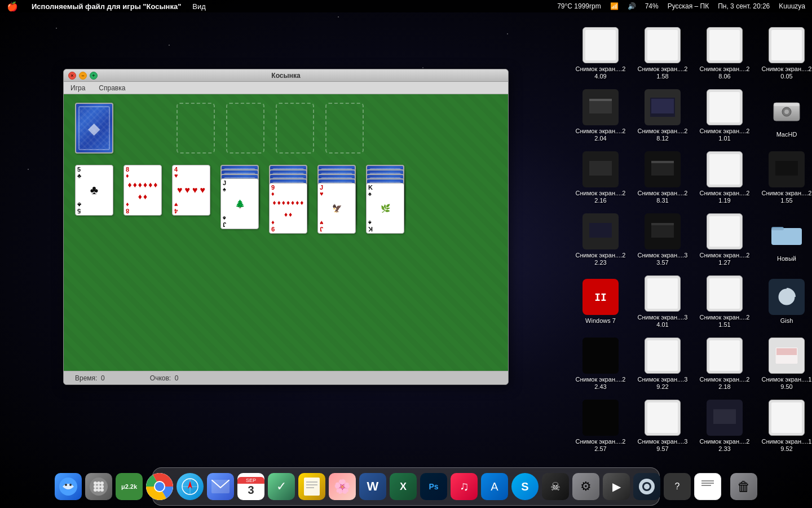 Image resolution: width=812 pixels, height=508 pixels. I want to click on icon-screenshot3-label: Снимок экран....28.06, so click(725, 73).